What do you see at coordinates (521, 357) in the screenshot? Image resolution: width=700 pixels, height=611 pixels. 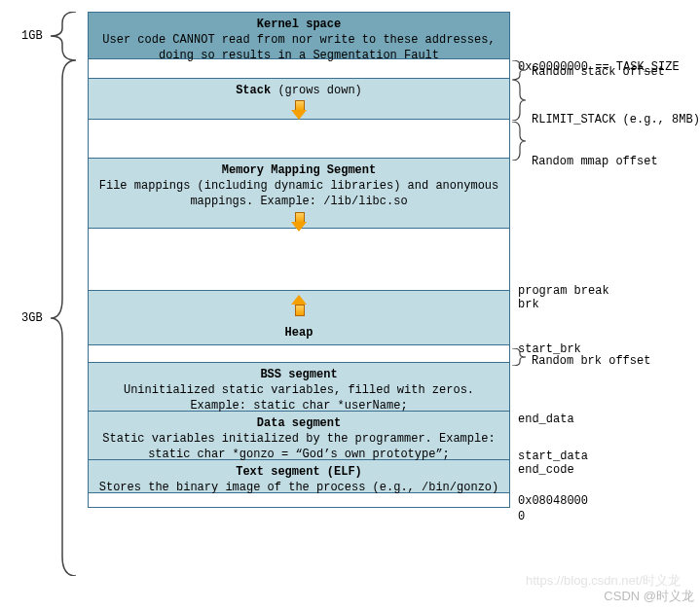 I see `brace-random-brk` at bounding box center [521, 357].